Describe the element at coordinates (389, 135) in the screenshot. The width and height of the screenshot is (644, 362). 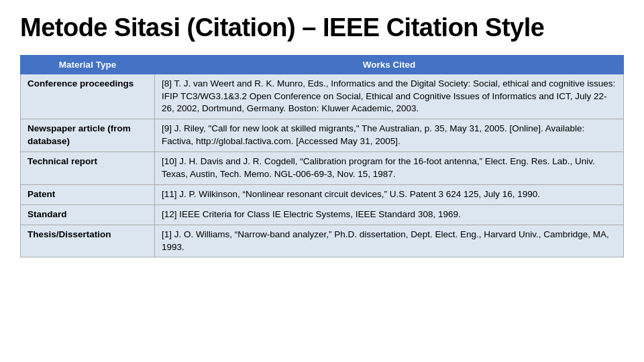
I see `works-cited-cell: [9] J. Riley, "Call for new look at skil…` at that location.